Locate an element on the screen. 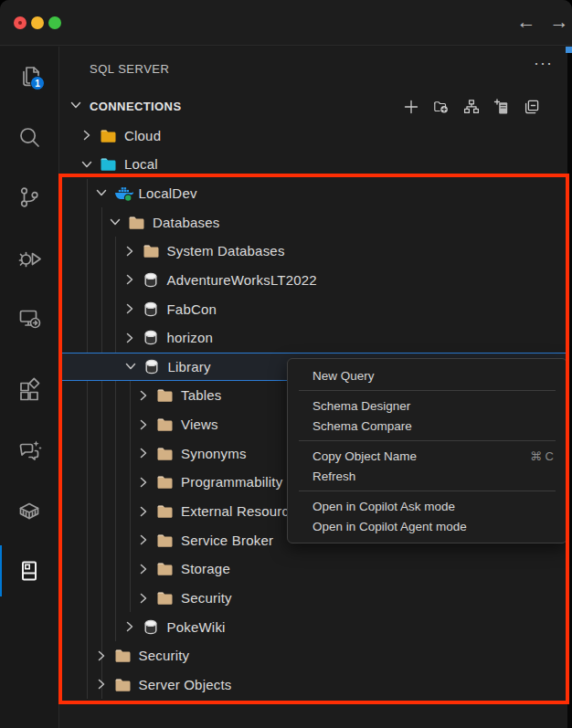 Image resolution: width=572 pixels, height=728 pixels. tree-row-label: Views is located at coordinates (199, 424).